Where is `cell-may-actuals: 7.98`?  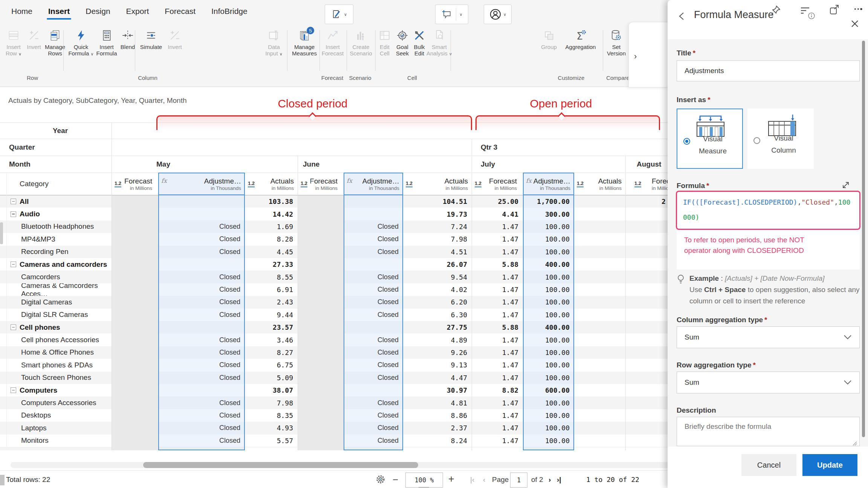 cell-may-actuals: 7.98 is located at coordinates (278, 402).